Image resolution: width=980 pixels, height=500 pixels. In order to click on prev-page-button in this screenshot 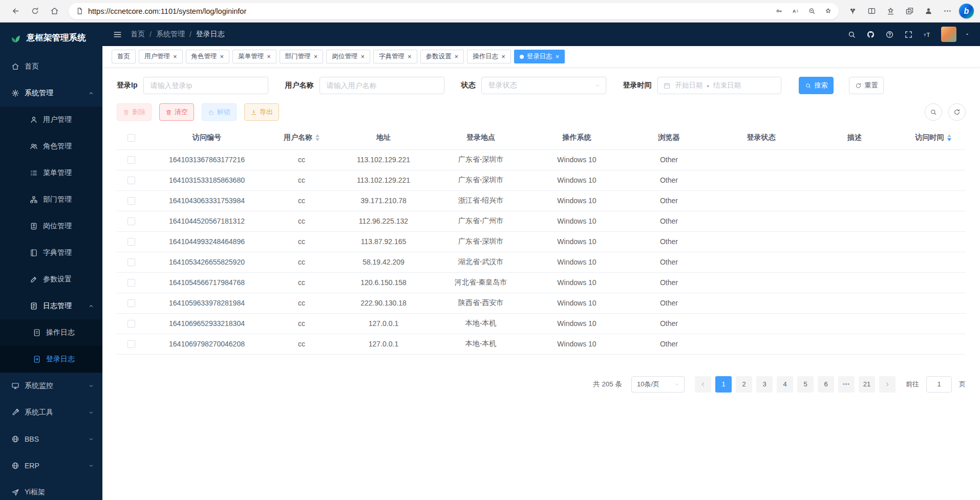, I will do `click(703, 384)`.